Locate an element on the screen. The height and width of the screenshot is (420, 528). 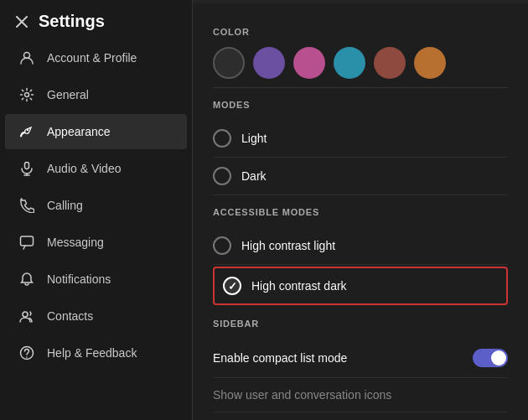
gear-icon is located at coordinates (27, 95).